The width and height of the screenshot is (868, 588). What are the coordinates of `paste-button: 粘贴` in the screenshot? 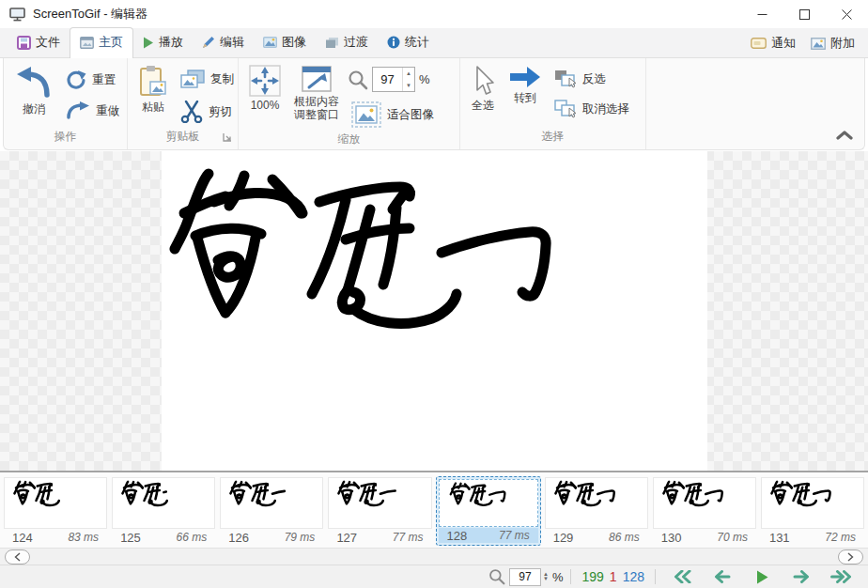 It's located at (153, 90).